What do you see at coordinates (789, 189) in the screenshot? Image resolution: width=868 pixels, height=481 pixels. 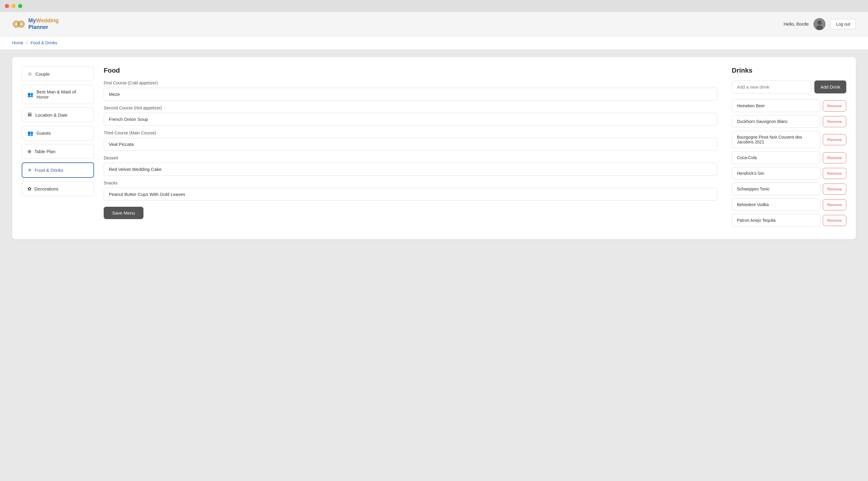 I see `drink-item: Schweppes TonicRemove` at bounding box center [789, 189].